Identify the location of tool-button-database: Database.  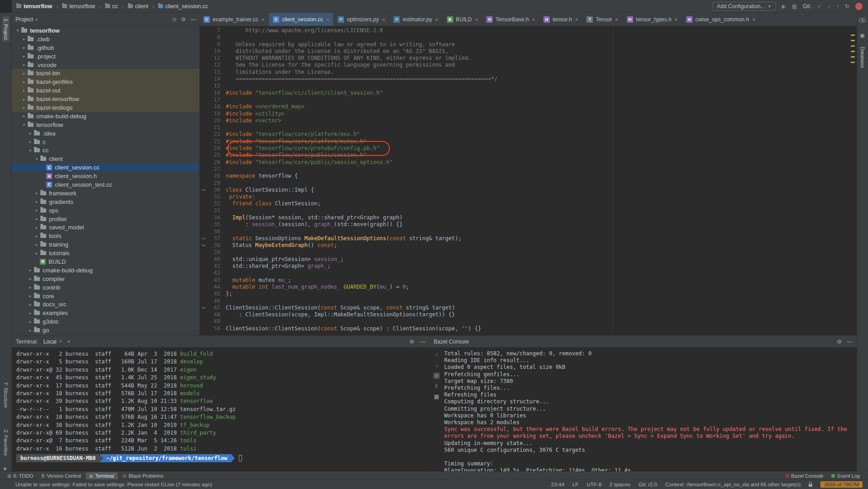
(863, 57).